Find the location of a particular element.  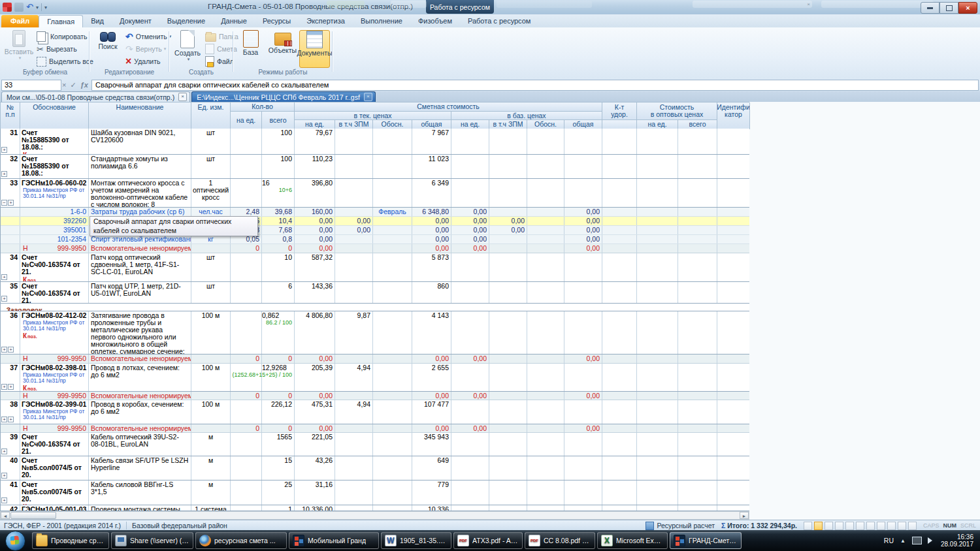

expand-collapse-icons: ++ is located at coordinates (8, 419).